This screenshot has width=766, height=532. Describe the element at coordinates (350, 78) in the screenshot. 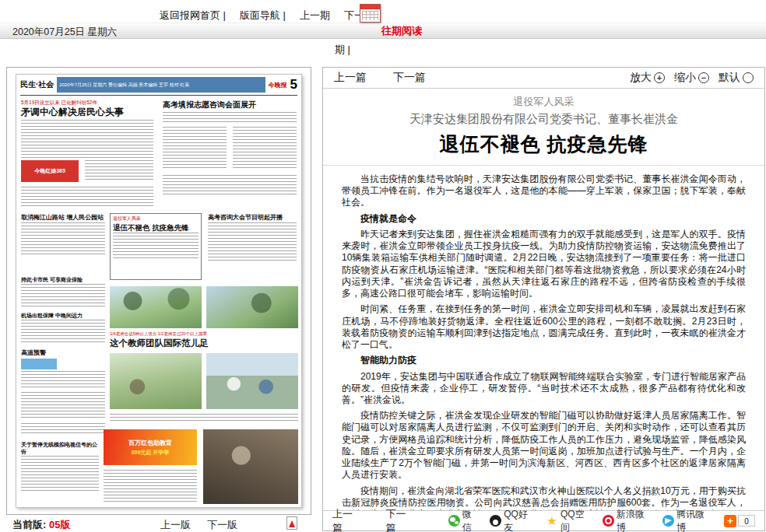

I see `prev-article-link: 上一篇` at that location.